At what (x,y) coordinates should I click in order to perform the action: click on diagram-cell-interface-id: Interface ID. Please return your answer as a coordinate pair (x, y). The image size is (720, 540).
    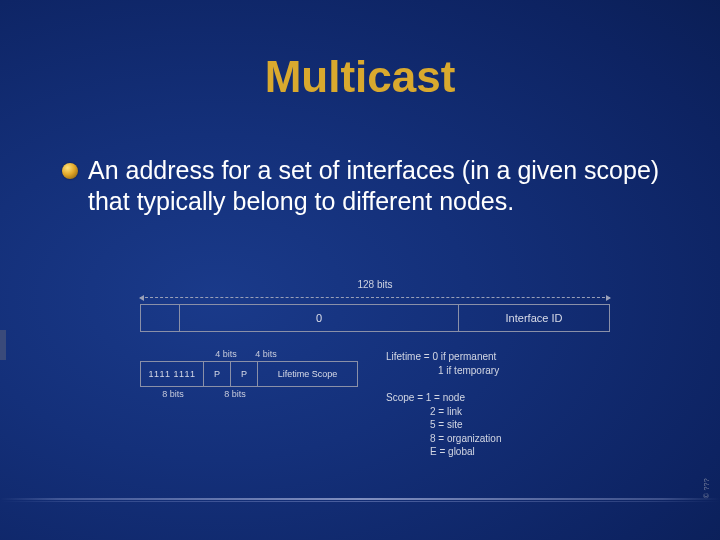
    Looking at the image, I should click on (534, 318).